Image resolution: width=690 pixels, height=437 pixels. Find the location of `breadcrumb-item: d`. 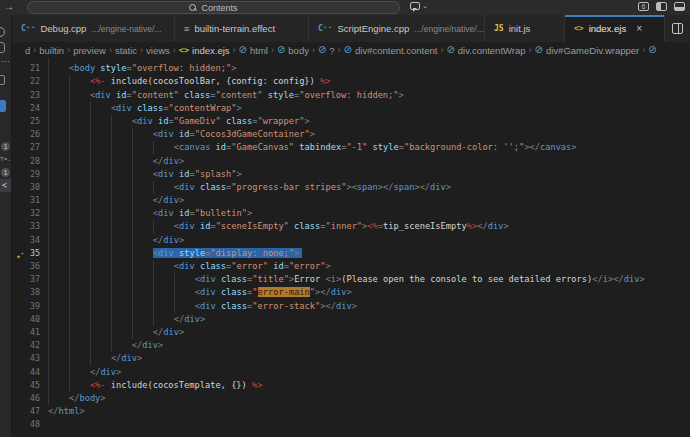

breadcrumb-item: d is located at coordinates (28, 50).